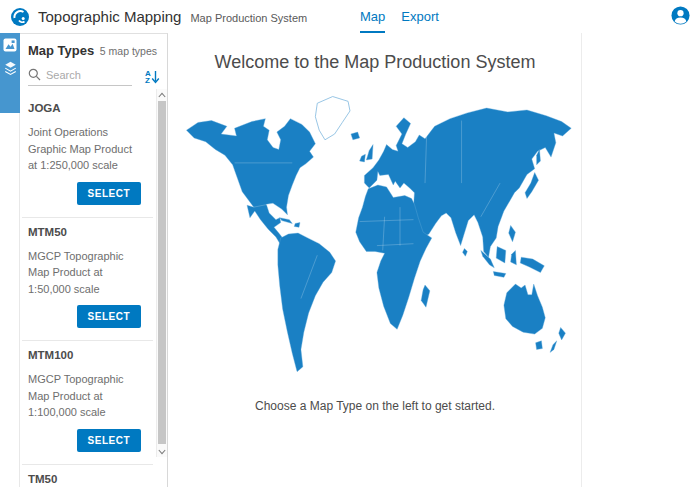  Describe the element at coordinates (85, 75) in the screenshot. I see `search-input` at that location.